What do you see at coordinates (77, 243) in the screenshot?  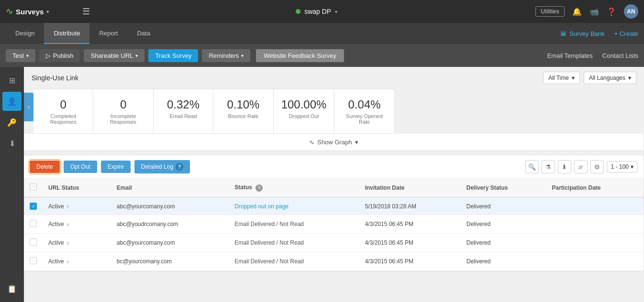 I see `row-url-status-2: Active ∨` at bounding box center [77, 243].